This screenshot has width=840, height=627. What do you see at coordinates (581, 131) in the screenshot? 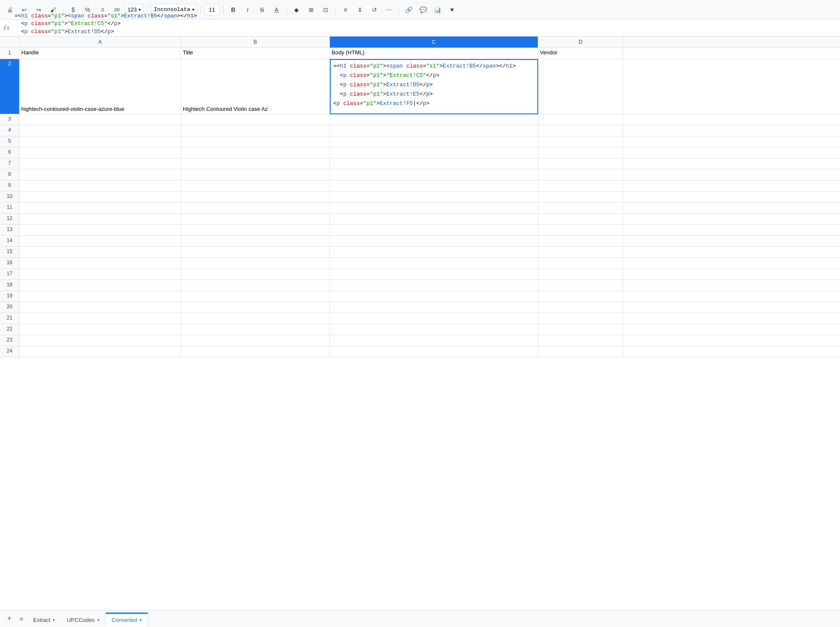
I see `cell-d4` at bounding box center [581, 131].